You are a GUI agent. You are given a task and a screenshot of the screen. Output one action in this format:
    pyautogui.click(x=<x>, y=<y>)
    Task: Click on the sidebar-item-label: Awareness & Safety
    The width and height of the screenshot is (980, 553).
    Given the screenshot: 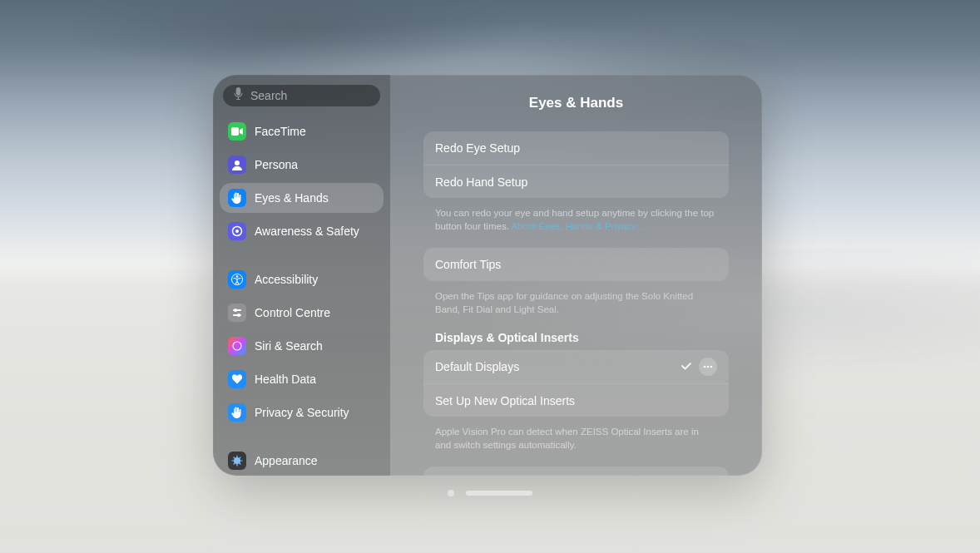 What is the action you would take?
    pyautogui.click(x=307, y=231)
    